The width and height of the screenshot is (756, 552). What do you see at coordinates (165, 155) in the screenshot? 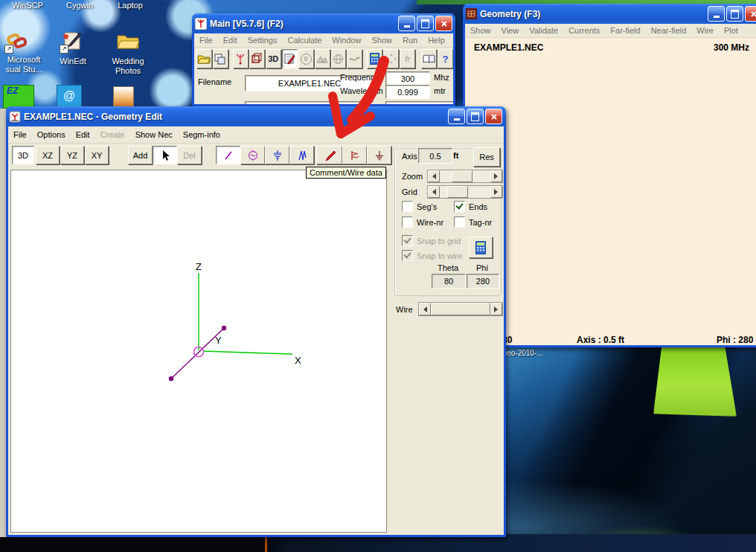
I see `select-cursor-button` at bounding box center [165, 155].